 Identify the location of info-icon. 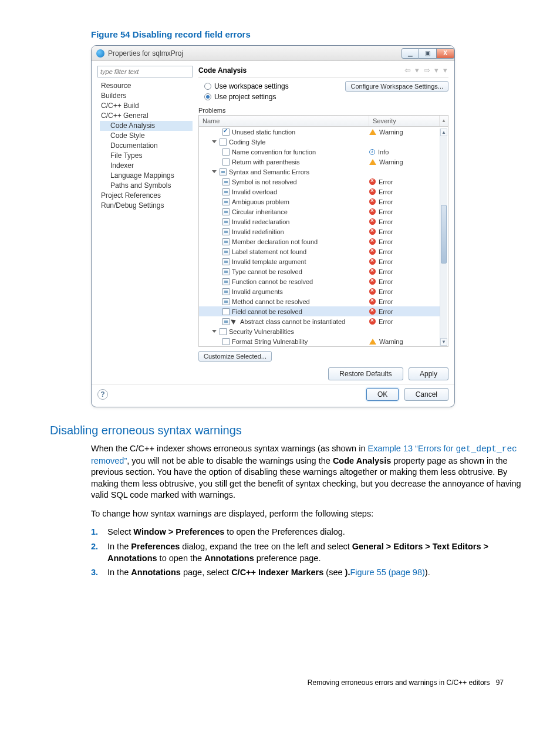
(372, 152).